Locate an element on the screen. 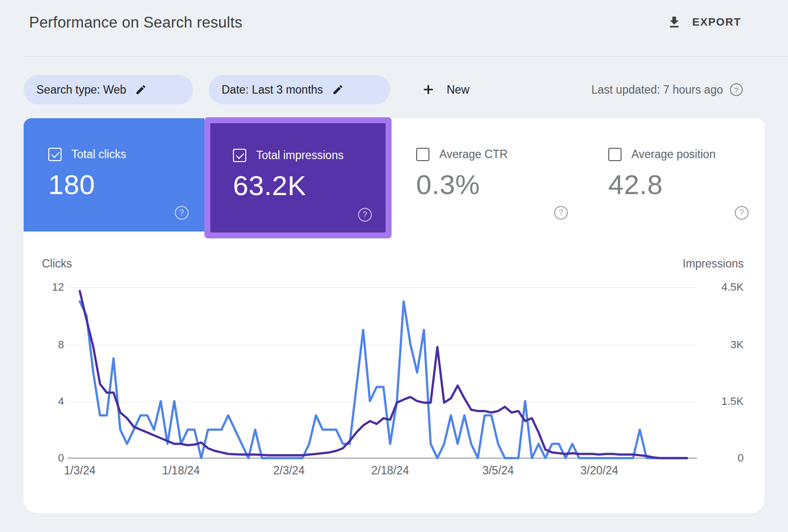 This screenshot has height=532, width=788. page-title: Performance on Search results is located at coordinates (136, 23).